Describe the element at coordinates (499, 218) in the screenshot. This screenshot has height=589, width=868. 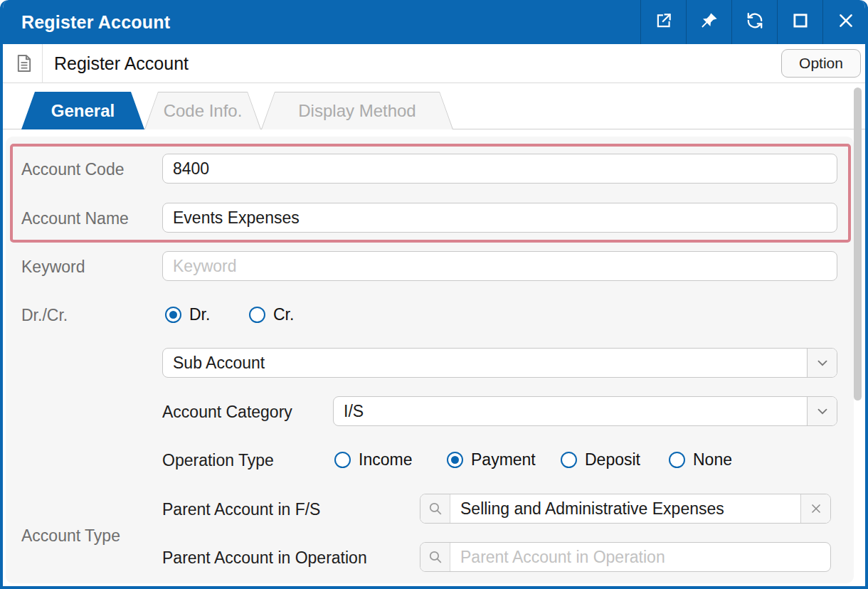
I see `account-name-field-box` at that location.